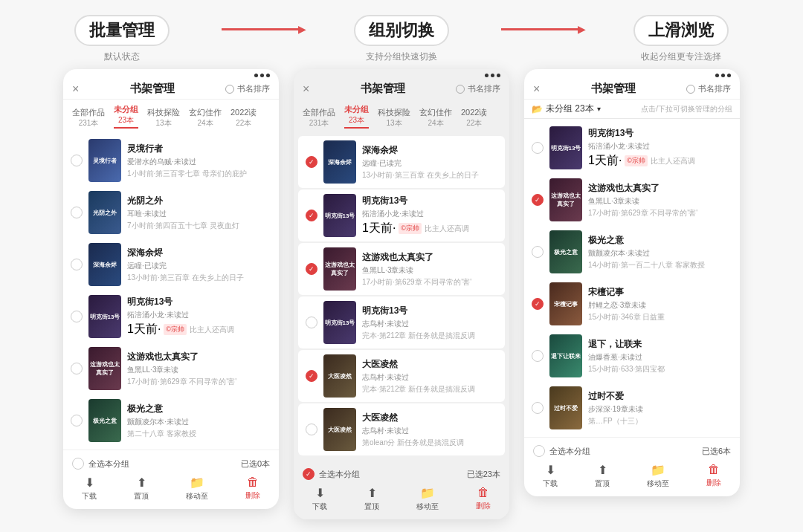  Describe the element at coordinates (632, 252) in the screenshot. I see `book-item: 极光之意 极光之意 颤颤凌尔本·未读过 14小时前·第一百二十八章 客家教授` at that location.